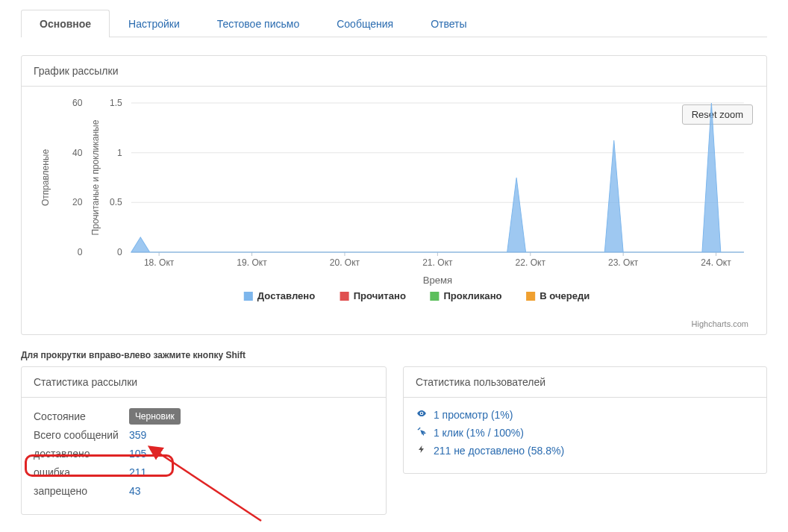  What do you see at coordinates (365, 24) in the screenshot?
I see `tab-messages: Сообщения` at bounding box center [365, 24].